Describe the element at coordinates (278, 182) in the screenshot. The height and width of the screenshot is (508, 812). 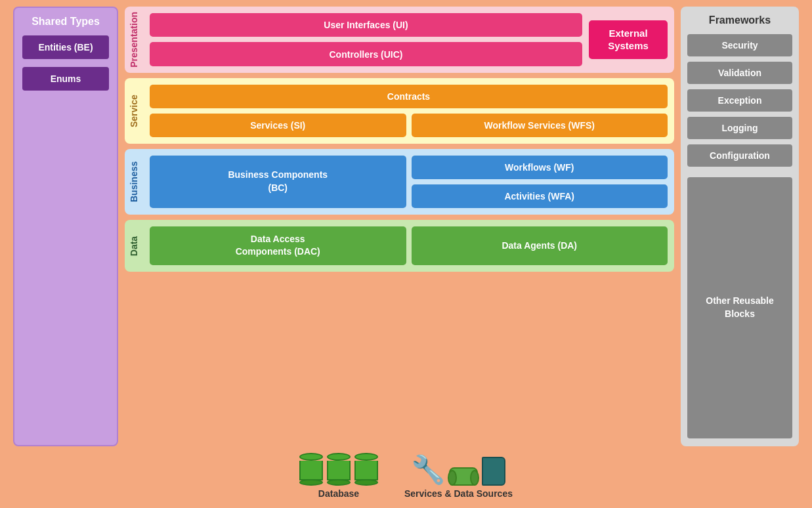
I see `business-left: Business Components (BC)` at that location.